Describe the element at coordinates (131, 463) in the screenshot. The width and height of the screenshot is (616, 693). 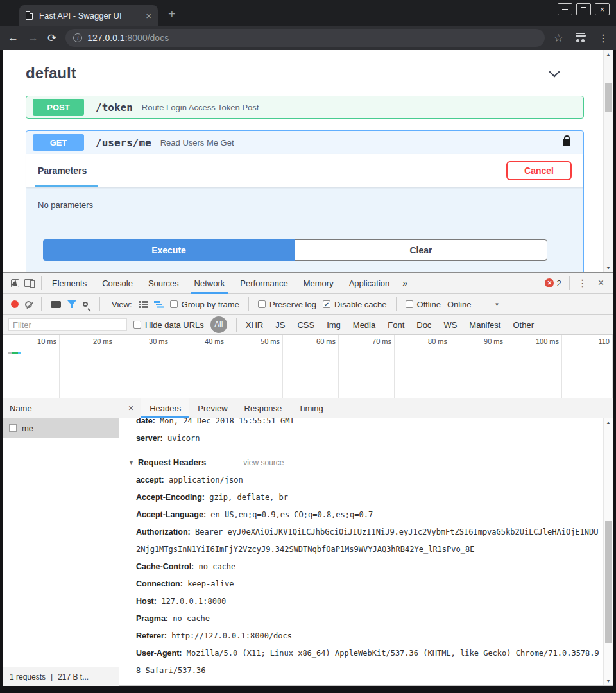
I see `disclosure-triangle-icon: ▼` at that location.